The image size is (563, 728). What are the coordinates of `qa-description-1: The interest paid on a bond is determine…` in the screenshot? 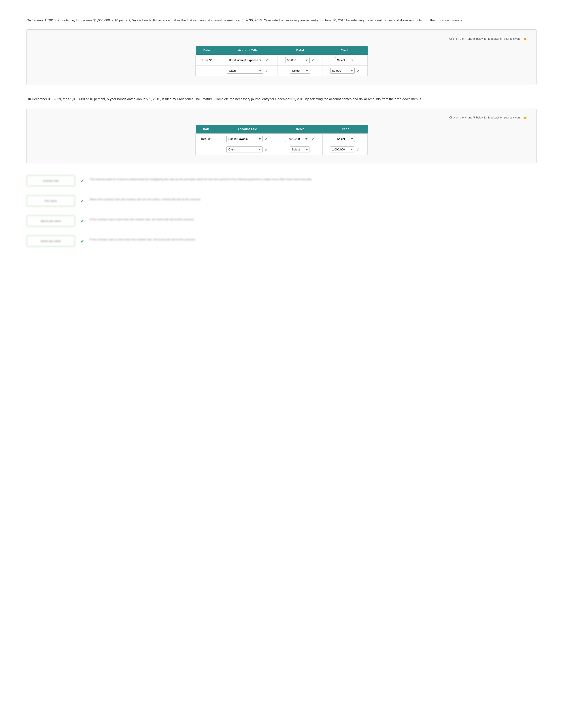 It's located at (313, 178).